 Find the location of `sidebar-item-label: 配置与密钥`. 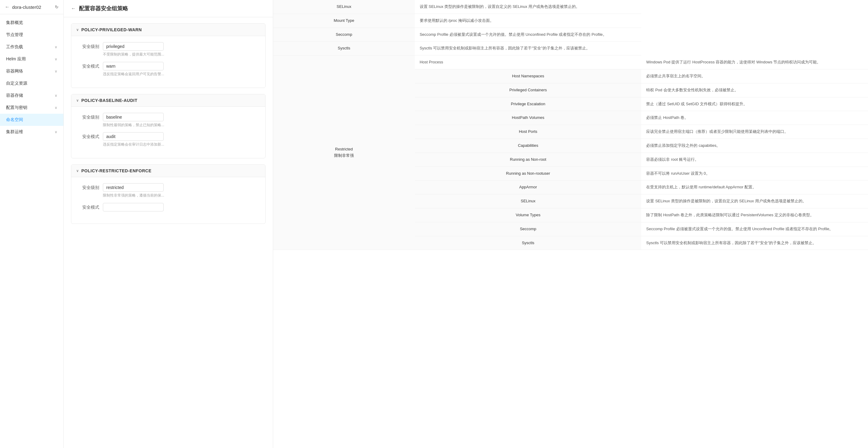

sidebar-item-label: 配置与密钥 is located at coordinates (17, 108).